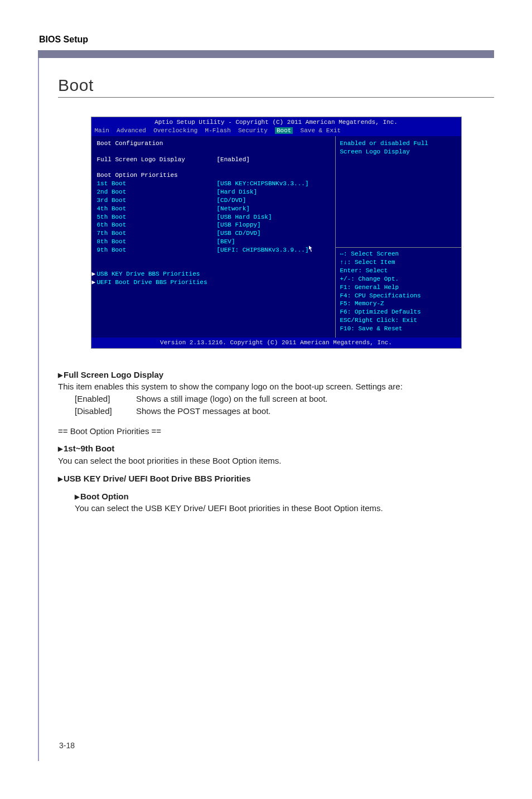 The width and height of the screenshot is (532, 799). I want to click on bios-boot-value: [USB CD/DVD], so click(239, 233).